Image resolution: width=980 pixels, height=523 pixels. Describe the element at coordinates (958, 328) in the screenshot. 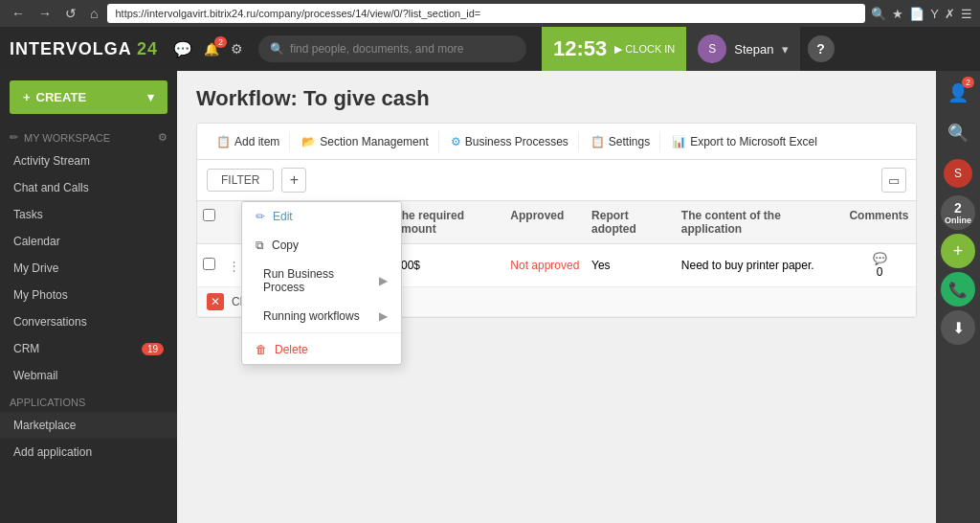

I see `download-button: ⬇` at that location.